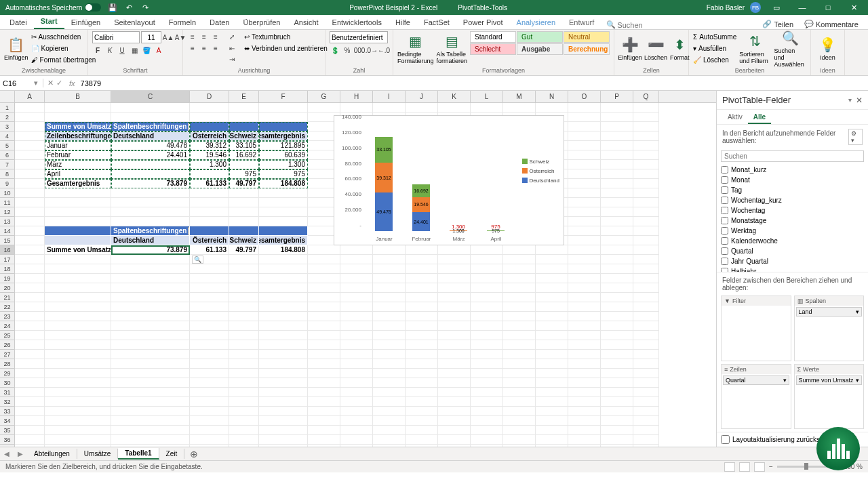 This screenshot has width=868, height=488. What do you see at coordinates (220, 23) in the screenshot?
I see `tab-daten: Daten` at bounding box center [220, 23].